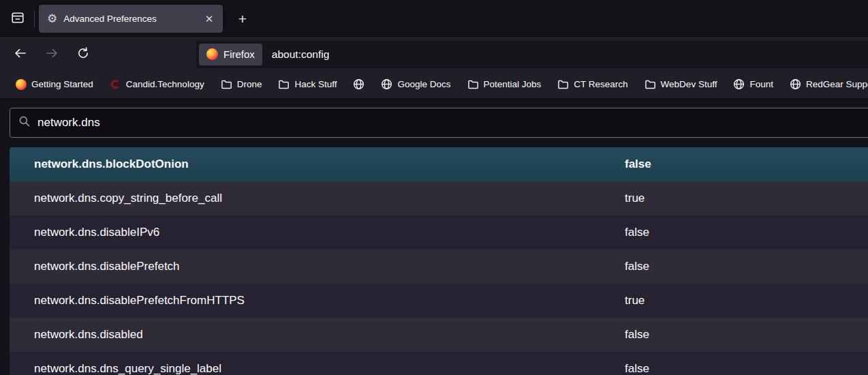  Describe the element at coordinates (512, 85) in the screenshot. I see `bookmark-label: Potential Jobs` at that location.